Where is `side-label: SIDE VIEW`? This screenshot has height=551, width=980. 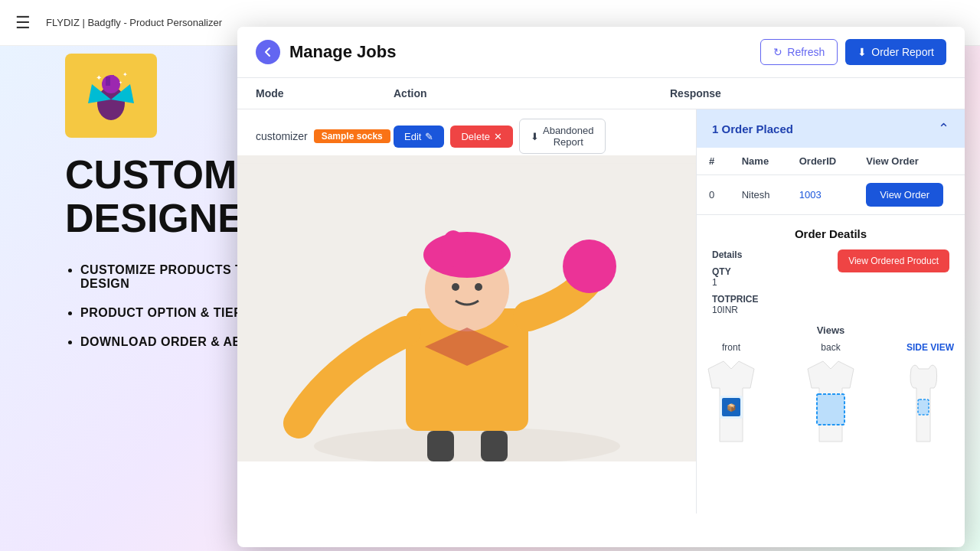 side-label: SIDE VIEW is located at coordinates (930, 347).